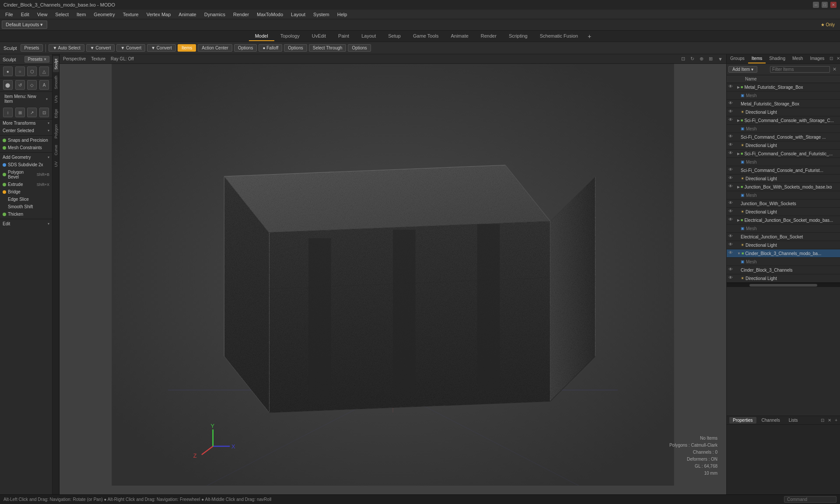 Image resolution: width=840 pixels, height=504 pixels. What do you see at coordinates (783, 104) in the screenshot?
I see `tree-item-metal-item: 👁 Metal_Futuristic_Storage_Box` at bounding box center [783, 104].